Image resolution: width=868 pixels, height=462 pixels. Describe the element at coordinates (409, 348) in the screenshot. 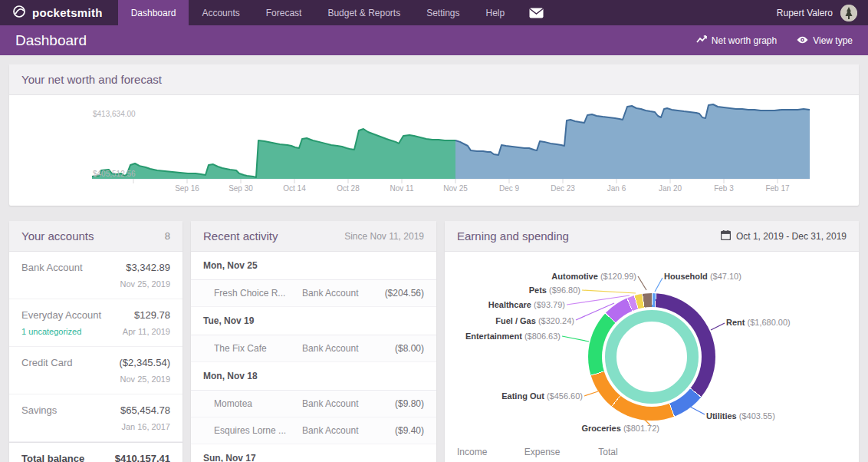

I see `transaction-amount: ($8.00)` at that location.